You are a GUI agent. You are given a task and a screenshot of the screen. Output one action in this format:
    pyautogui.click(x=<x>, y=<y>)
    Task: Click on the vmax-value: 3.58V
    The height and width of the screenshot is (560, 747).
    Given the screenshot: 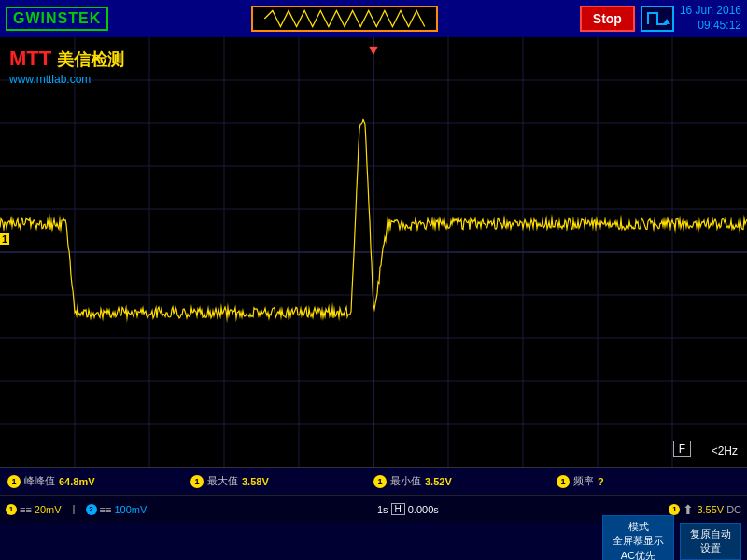 What is the action you would take?
    pyautogui.click(x=256, y=482)
    